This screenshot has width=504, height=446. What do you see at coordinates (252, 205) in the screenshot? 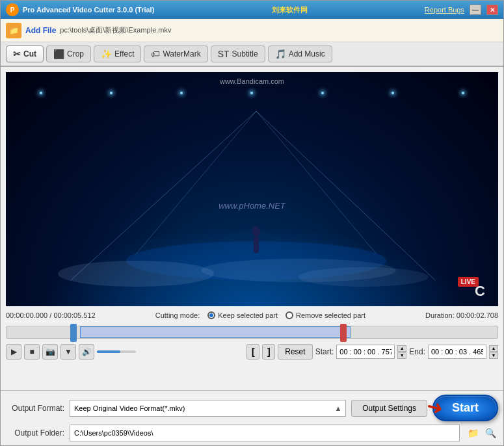
I see `watermark-phome: www.pHome.NET` at bounding box center [252, 205].